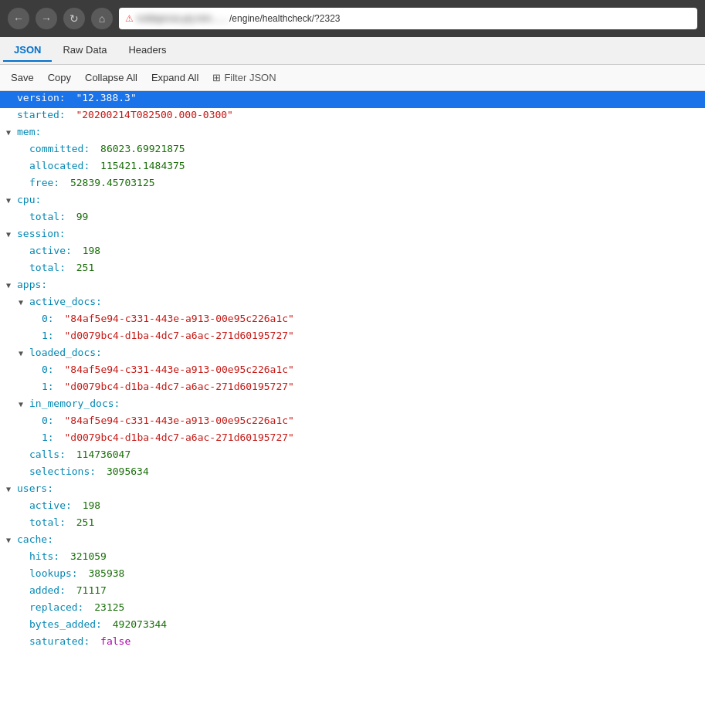 The height and width of the screenshot is (728, 705). What do you see at coordinates (42, 97) in the screenshot?
I see `key-version: version:` at bounding box center [42, 97].